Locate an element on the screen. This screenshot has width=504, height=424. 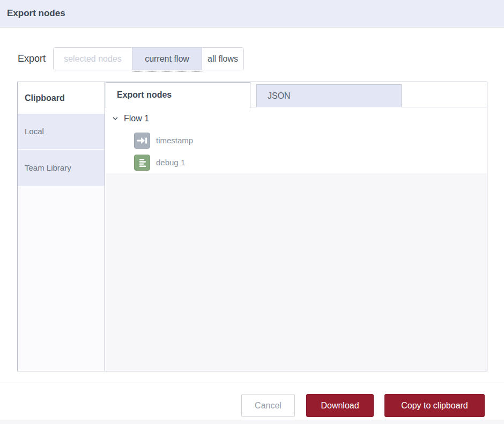
clipboard-tabs: Export nodes JSON is located at coordinates (296, 94).